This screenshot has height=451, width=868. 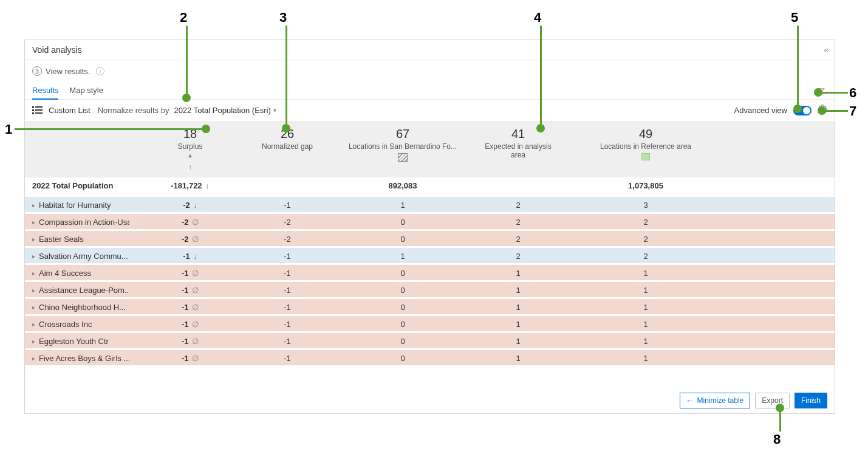 I want to click on col-locs-analysis: 67 Locations in San Bernardino Fo..., so click(x=403, y=145).